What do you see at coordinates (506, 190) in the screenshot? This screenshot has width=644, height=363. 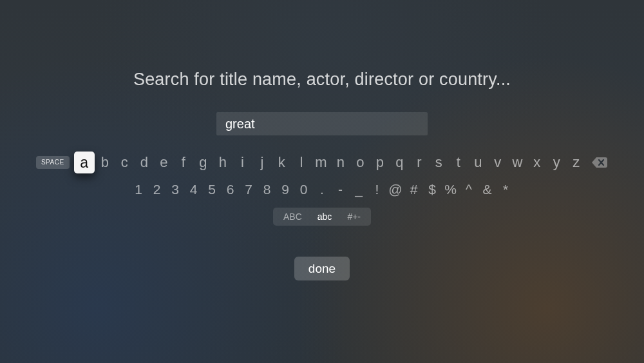 I see `key-star: *` at bounding box center [506, 190].